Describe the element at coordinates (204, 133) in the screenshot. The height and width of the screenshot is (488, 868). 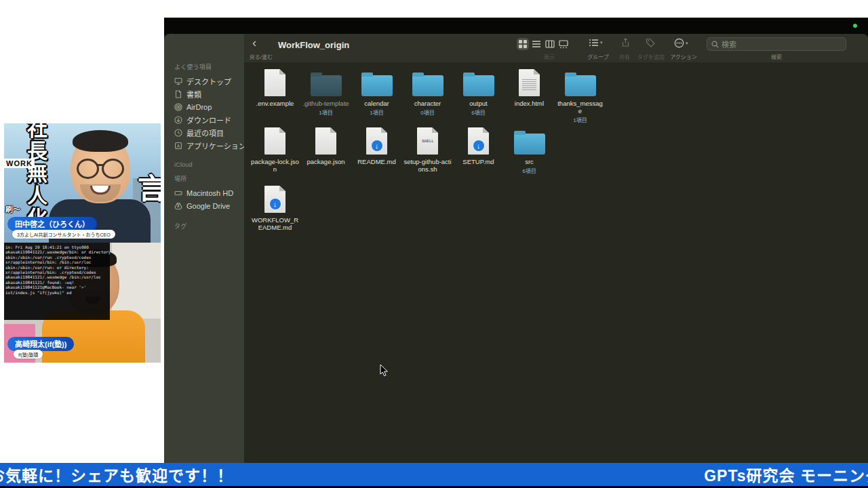
I see `sidebar-item-recents: 最近の項目` at that location.